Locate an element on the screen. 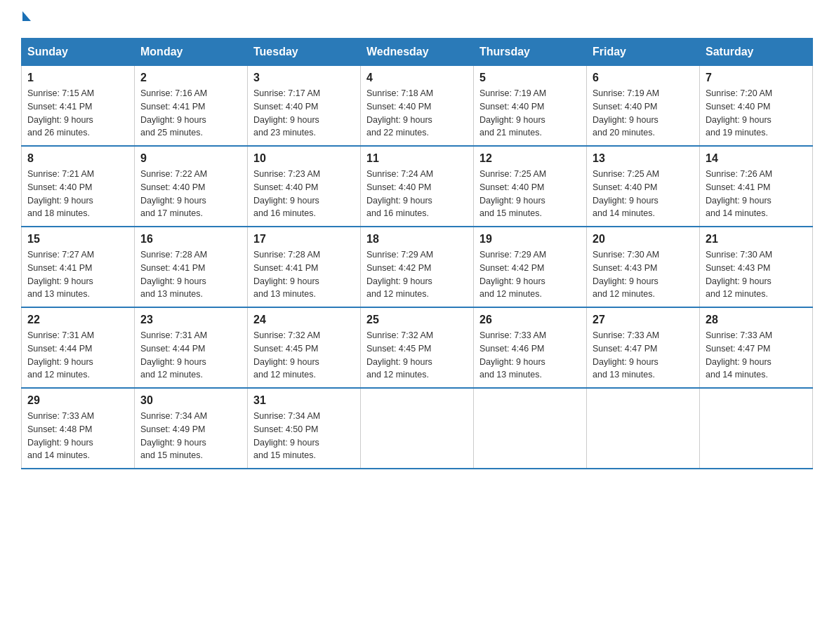 The image size is (834, 644). calendar-cell: 19Sunrise: 7:29 AMSunset: 4:42 PMDayligh… is located at coordinates (531, 267).